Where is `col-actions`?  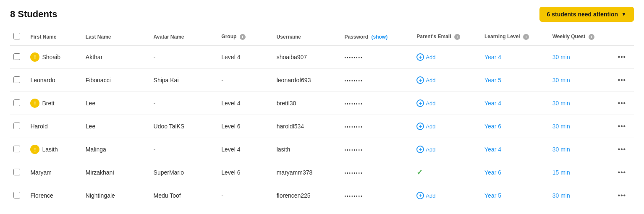
col-actions is located at coordinates (623, 37).